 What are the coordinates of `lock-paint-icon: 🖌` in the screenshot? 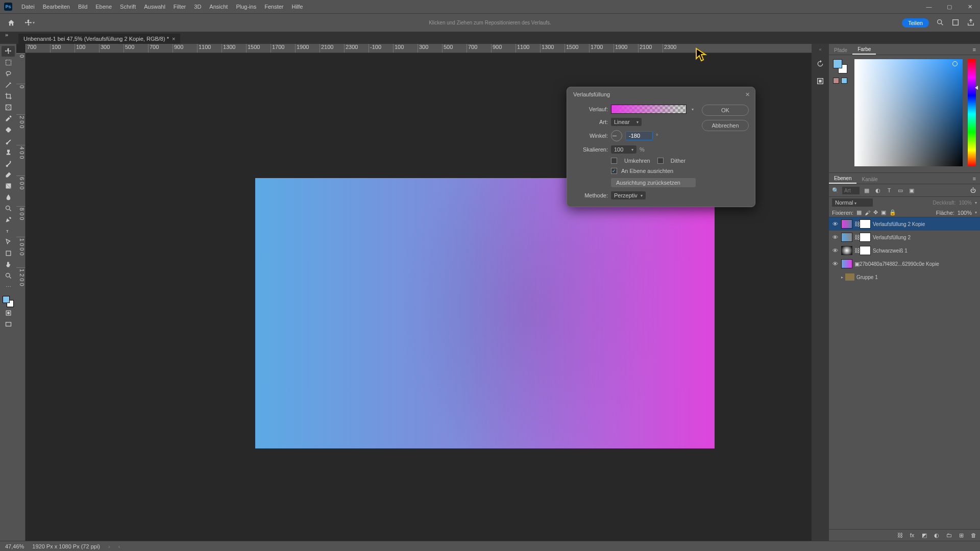 It's located at (868, 213).